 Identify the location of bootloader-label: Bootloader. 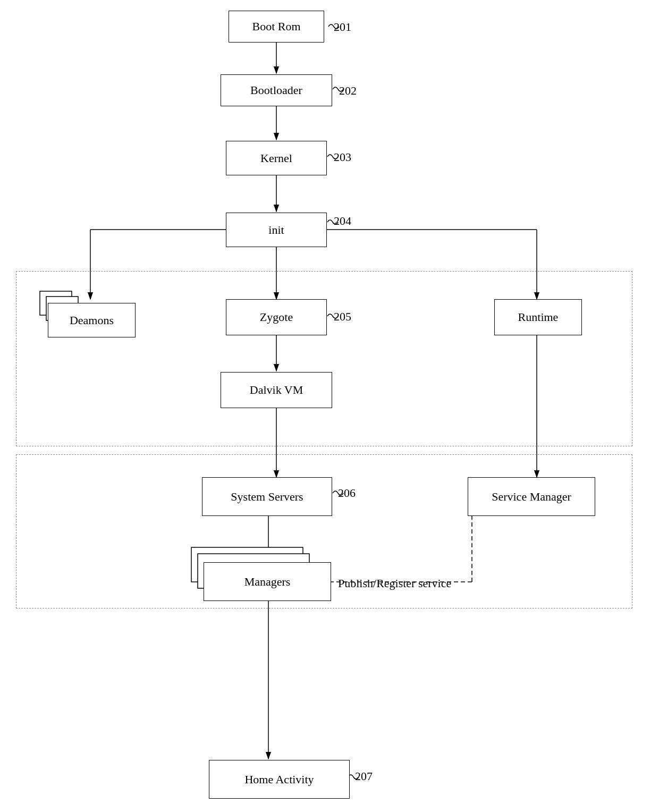
(276, 90).